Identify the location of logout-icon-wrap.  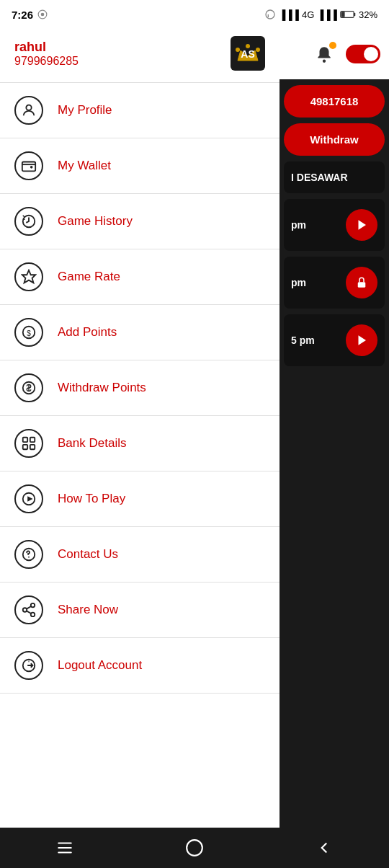
(29, 665).